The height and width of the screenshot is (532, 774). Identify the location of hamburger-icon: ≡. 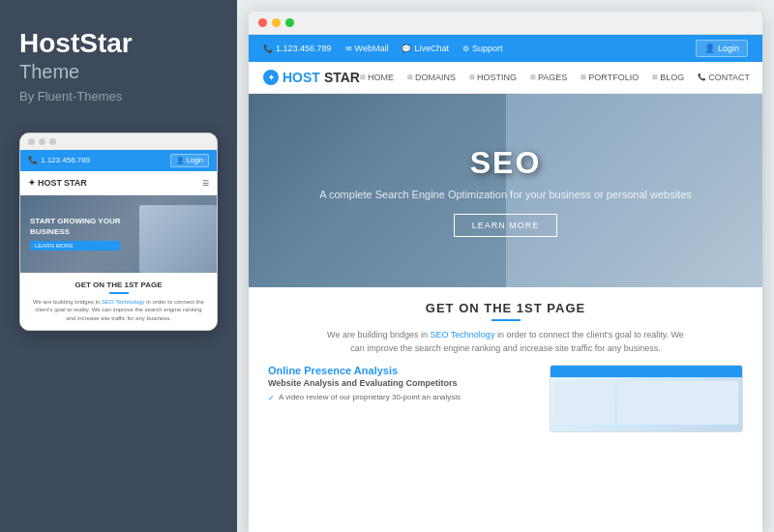
(205, 183).